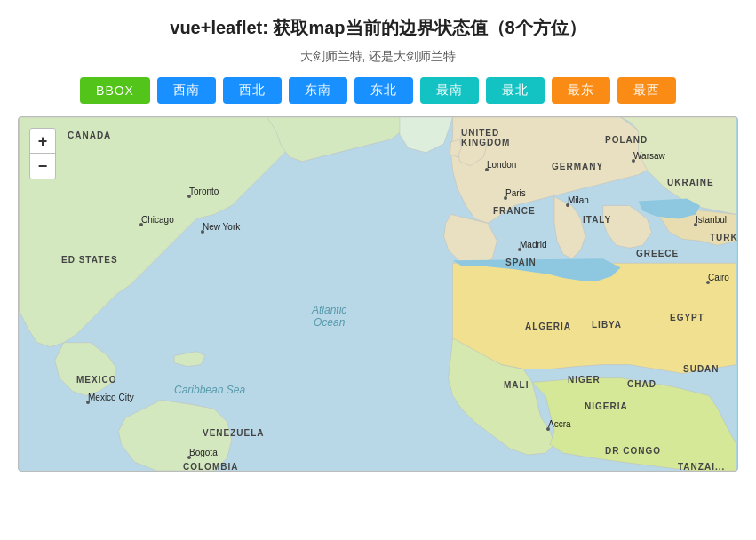  I want to click on btn-最东: 最东, so click(581, 91).